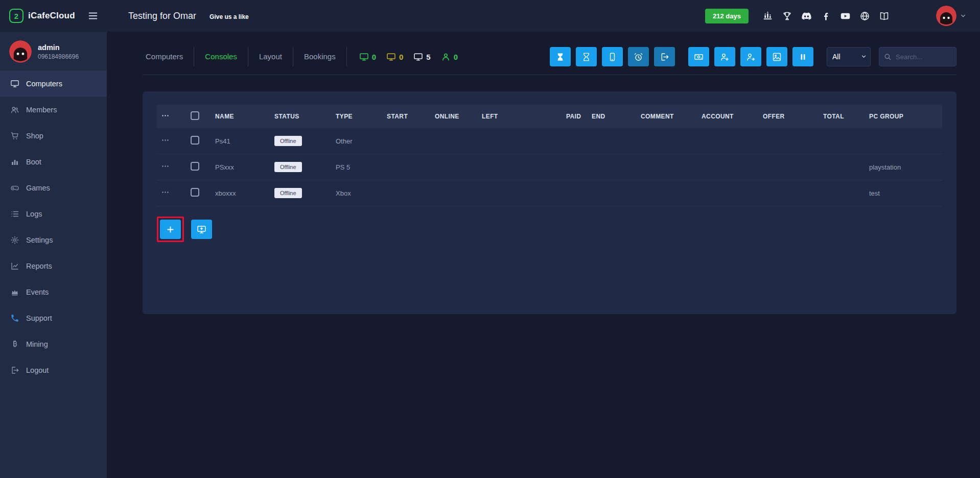 This screenshot has height=478, width=980. What do you see at coordinates (195, 115) in the screenshot?
I see `select-all-checkbox` at bounding box center [195, 115].